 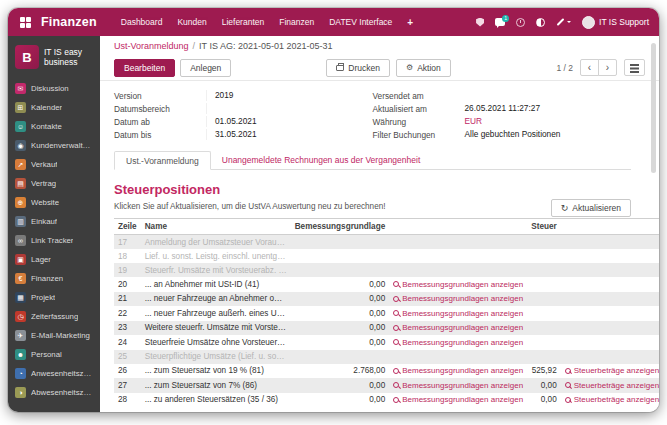 What do you see at coordinates (419, 122) in the screenshot?
I see `field-label: Währung` at bounding box center [419, 122].